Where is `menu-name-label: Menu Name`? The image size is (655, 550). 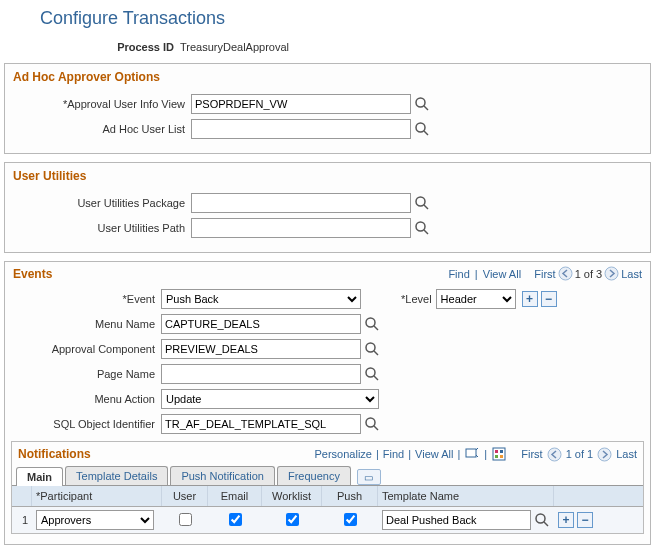
menu-name-label: Menu Name is located at coordinates (86, 324).